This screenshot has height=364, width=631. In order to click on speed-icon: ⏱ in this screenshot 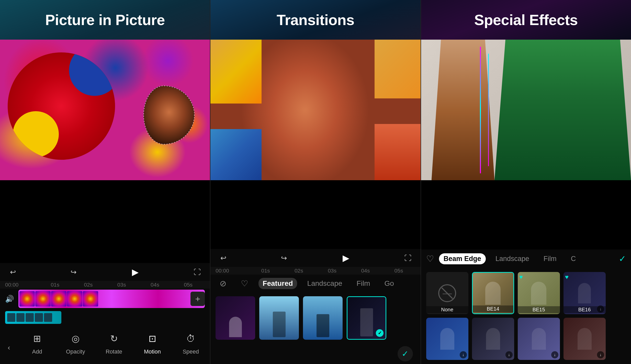, I will do `click(191, 339)`.